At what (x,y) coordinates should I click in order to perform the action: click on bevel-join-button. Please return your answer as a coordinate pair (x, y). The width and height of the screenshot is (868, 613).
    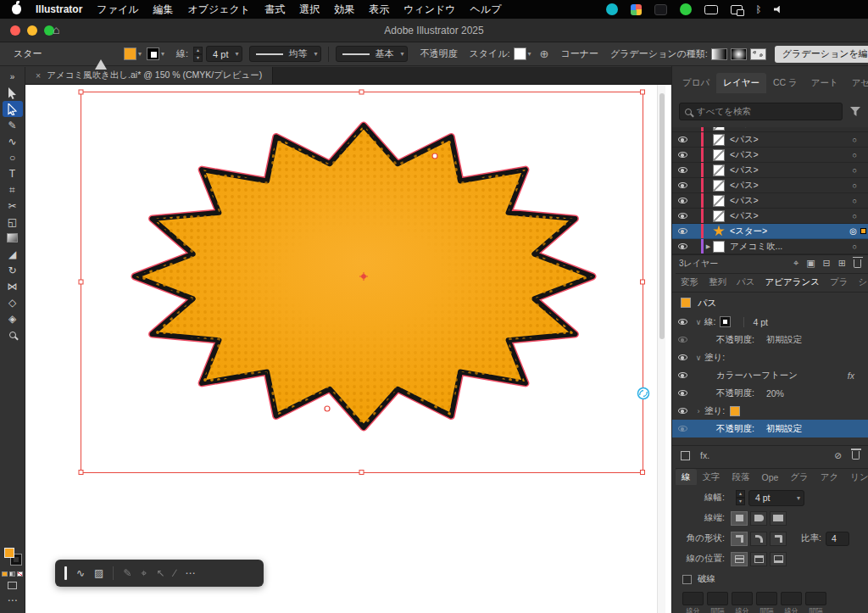
    Looking at the image, I should click on (778, 539).